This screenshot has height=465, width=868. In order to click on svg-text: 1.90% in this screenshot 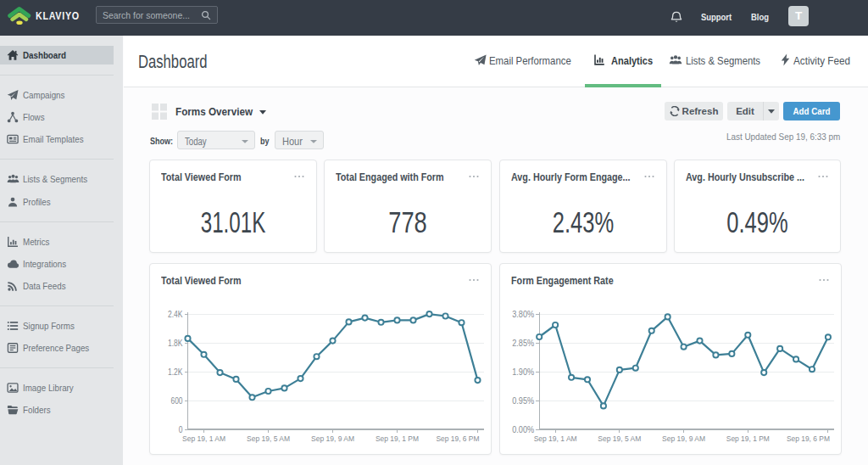, I will do `click(523, 372)`.